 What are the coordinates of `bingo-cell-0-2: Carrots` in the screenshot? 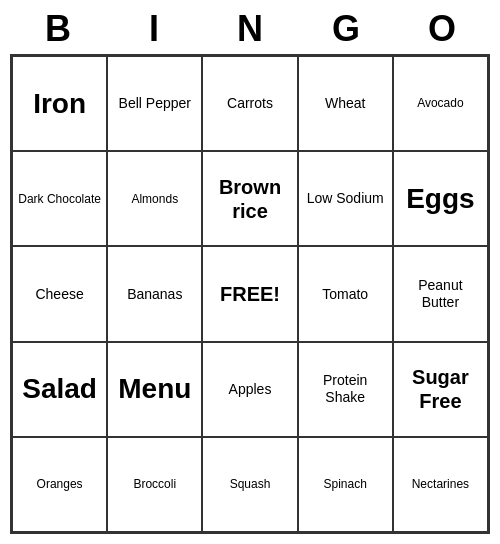 It's located at (250, 104).